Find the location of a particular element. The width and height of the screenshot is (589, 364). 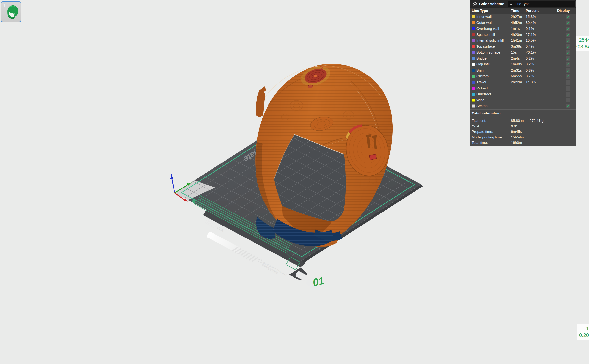

line-type-label: Retract is located at coordinates (482, 88).